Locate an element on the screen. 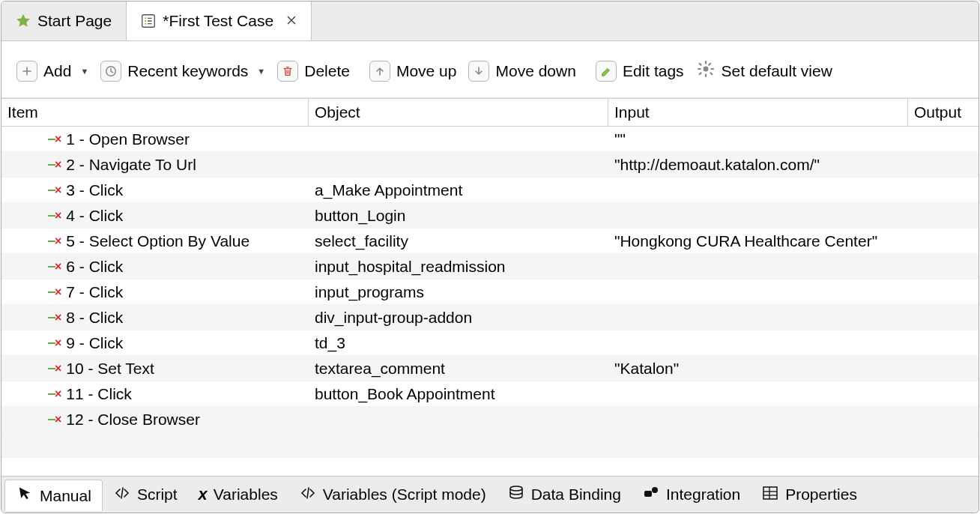  tab-integration: Integration is located at coordinates (691, 495).